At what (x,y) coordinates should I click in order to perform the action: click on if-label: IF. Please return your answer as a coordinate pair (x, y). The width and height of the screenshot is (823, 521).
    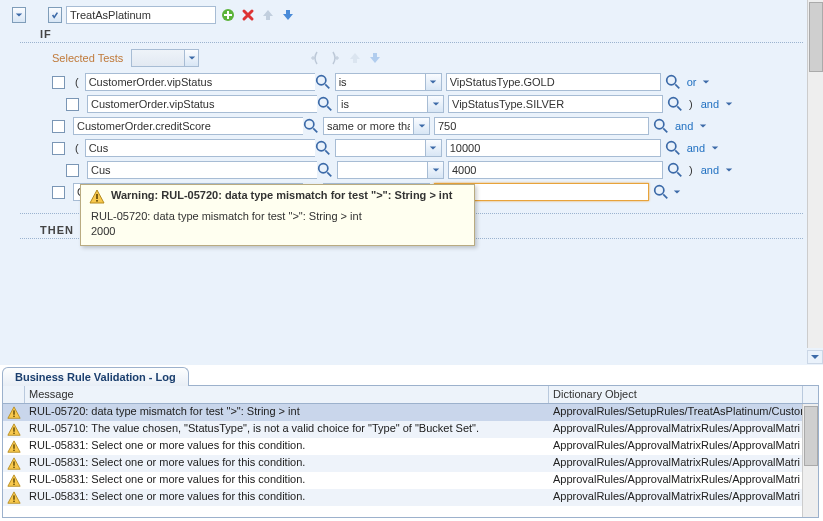
    Looking at the image, I should click on (426, 34).